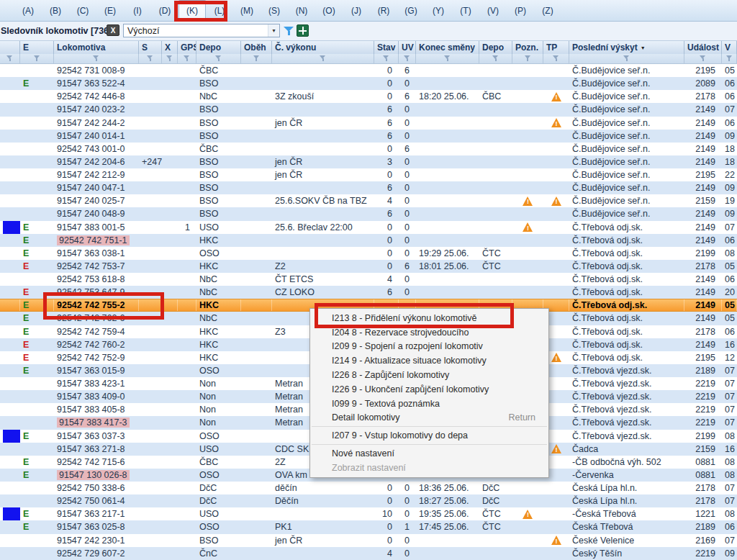 The height and width of the screenshot is (560, 737). I want to click on table-row: 91547 240 048-9BSO60Č.Budějovice seř.n.2…, so click(368, 214).